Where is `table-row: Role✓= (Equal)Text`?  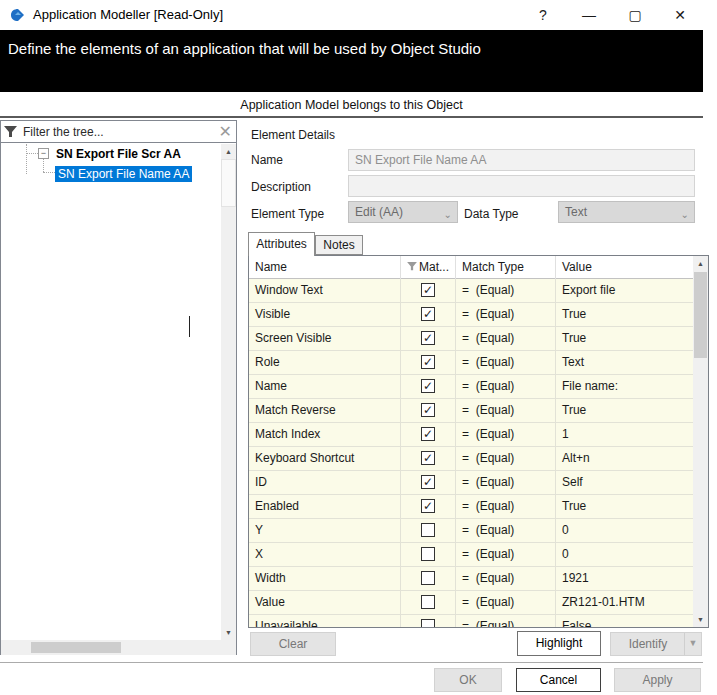
table-row: Role✓= (Equal)Text is located at coordinates (471, 363).